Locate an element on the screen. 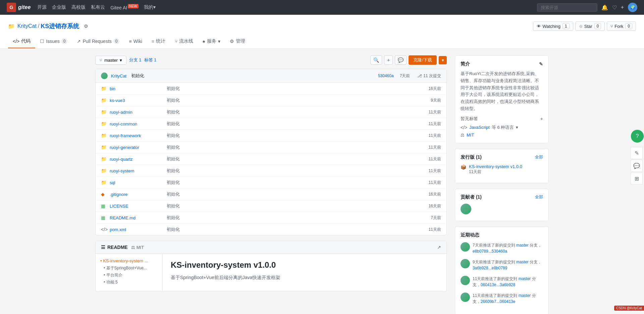 The width and height of the screenshot is (644, 314). file-name: ruoyi-common is located at coordinates (137, 124).